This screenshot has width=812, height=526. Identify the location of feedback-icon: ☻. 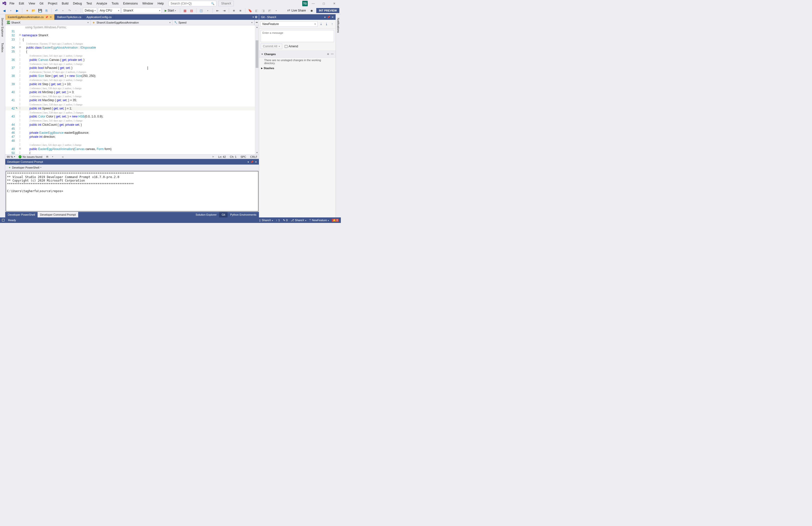
(311, 11).